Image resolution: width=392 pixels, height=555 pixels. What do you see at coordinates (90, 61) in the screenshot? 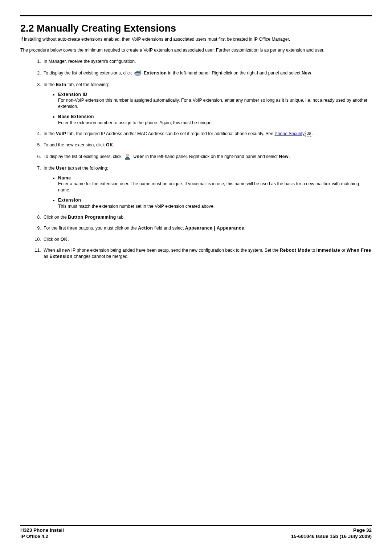
I see `step-1-text: In Manager, receive the system's configu…` at bounding box center [90, 61].